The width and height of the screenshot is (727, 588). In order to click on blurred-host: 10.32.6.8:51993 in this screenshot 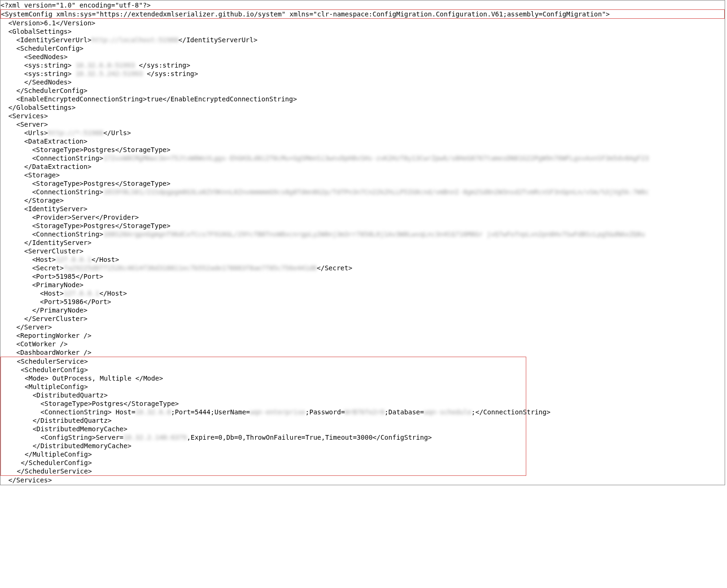, I will do `click(105, 65)`.